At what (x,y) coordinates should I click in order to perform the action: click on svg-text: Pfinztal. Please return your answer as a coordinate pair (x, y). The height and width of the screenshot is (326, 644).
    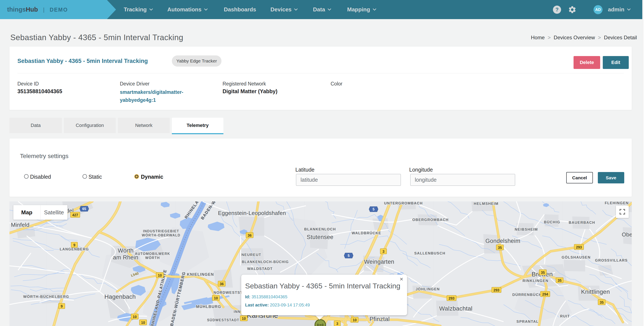
    Looking at the image, I should click on (380, 319).